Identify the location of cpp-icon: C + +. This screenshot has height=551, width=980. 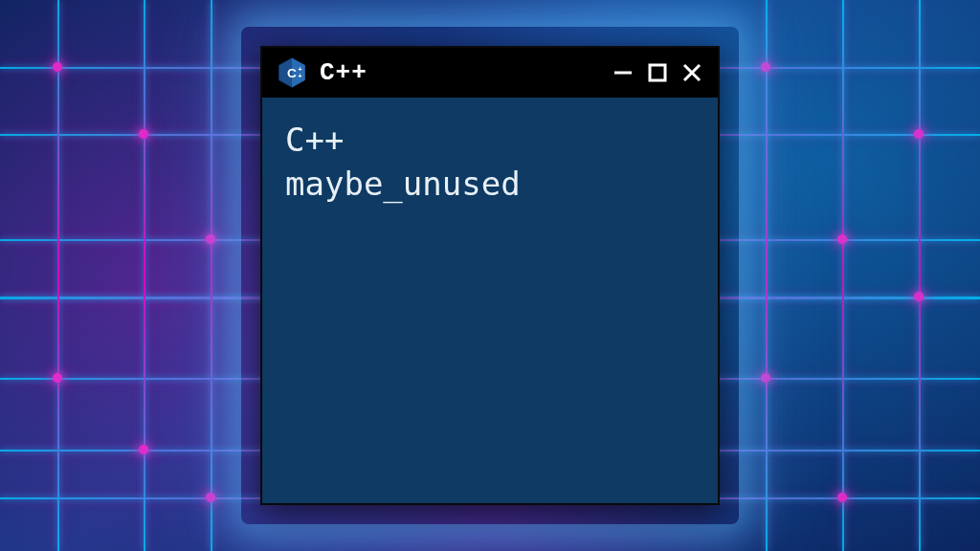
(292, 73).